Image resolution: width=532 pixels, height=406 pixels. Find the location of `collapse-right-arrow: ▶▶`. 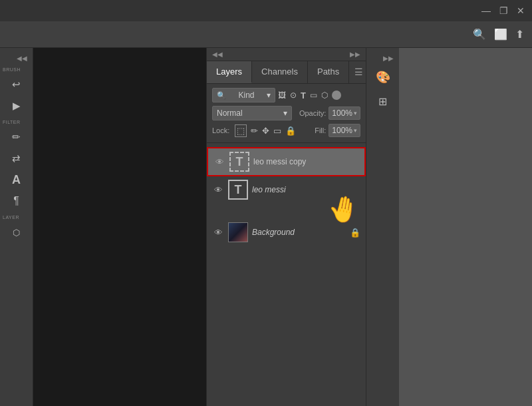

collapse-right-arrow: ▶▶ is located at coordinates (388, 59).